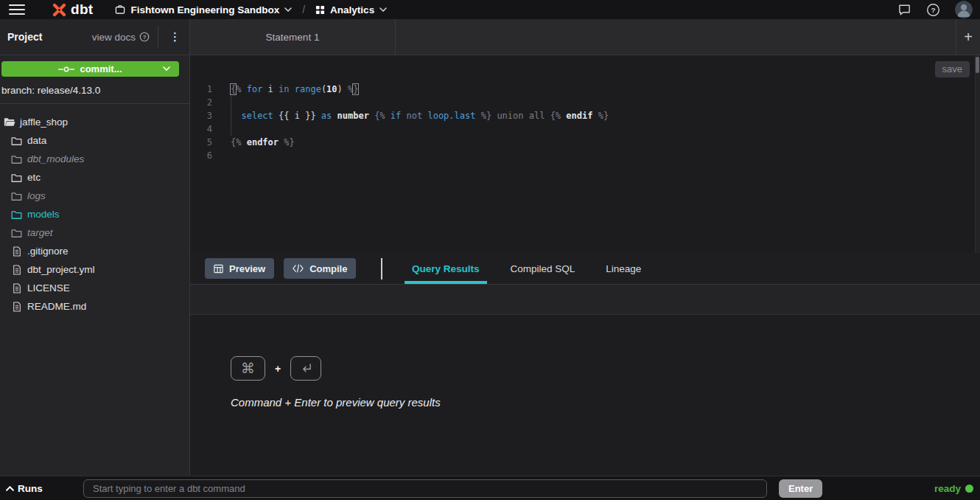 The height and width of the screenshot is (500, 980). Describe the element at coordinates (94, 214) in the screenshot. I see `tree-item-models: models` at that location.